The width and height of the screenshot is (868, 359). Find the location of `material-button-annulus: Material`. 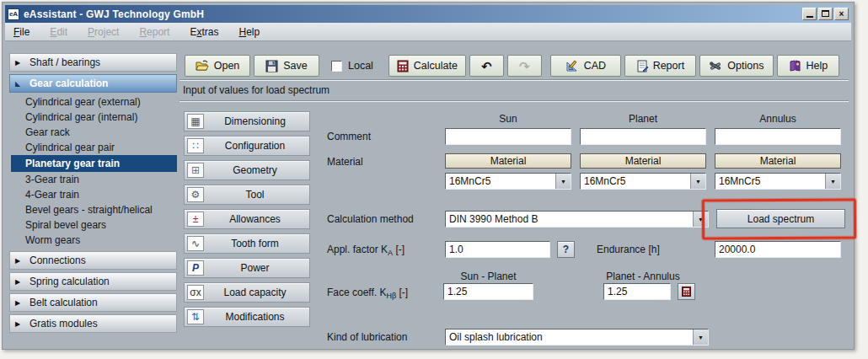

material-button-annulus: Material is located at coordinates (778, 161).